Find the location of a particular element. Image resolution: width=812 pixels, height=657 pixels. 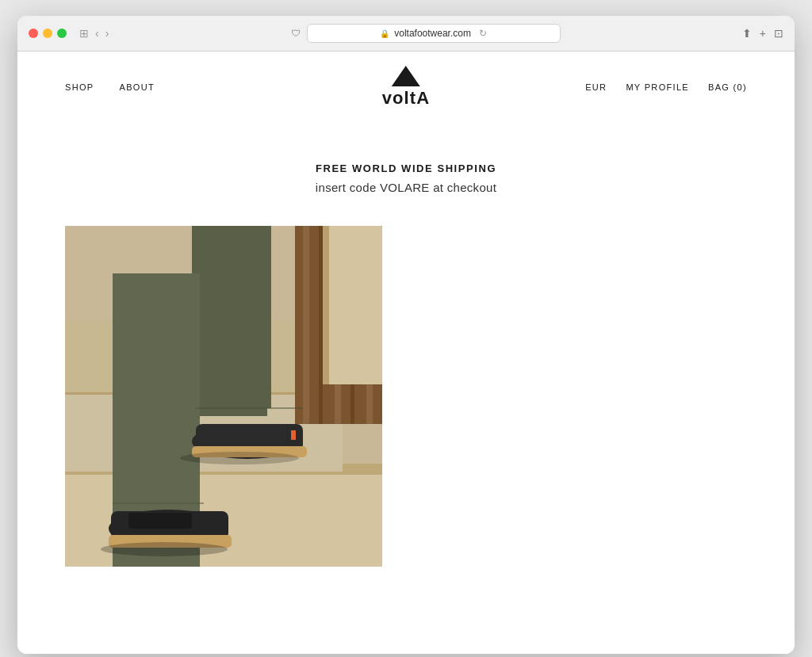

traffic-lights is located at coordinates (48, 33).